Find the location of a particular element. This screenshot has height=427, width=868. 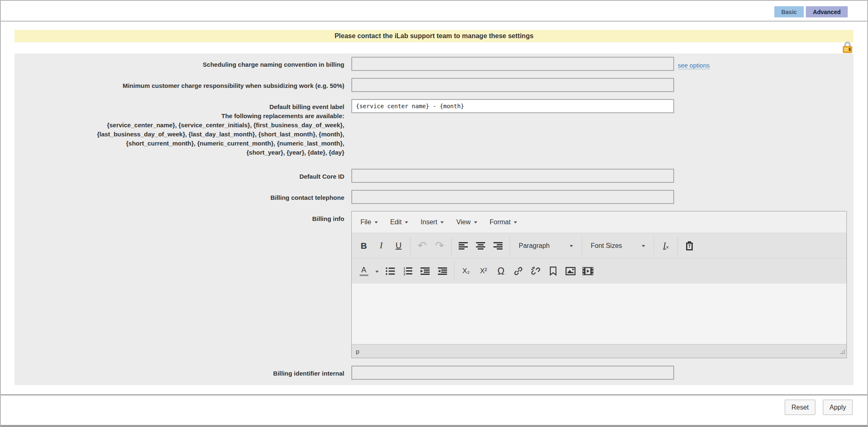

form-row-billing-identifier: Billing identifier internal is located at coordinates (431, 373).